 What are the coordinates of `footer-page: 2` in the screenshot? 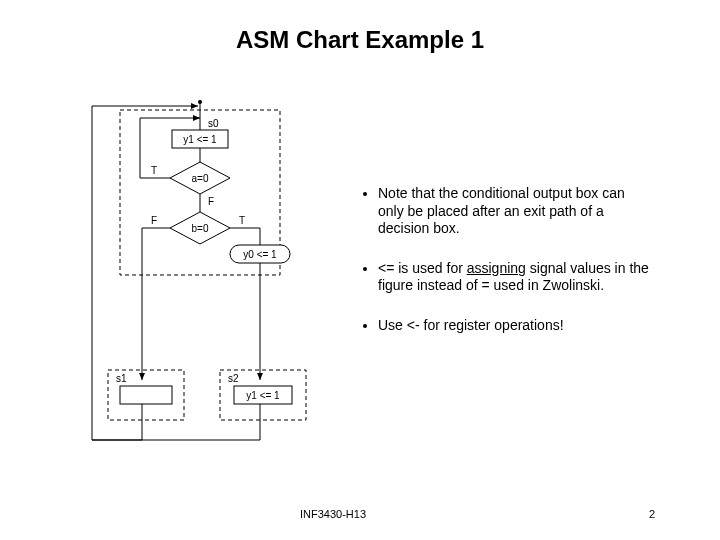 It's located at (652, 514).